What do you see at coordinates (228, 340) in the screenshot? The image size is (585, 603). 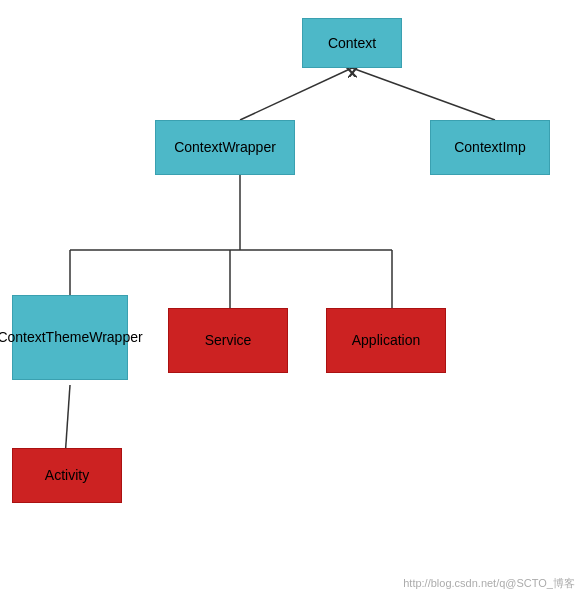 I see `node-service: Service` at bounding box center [228, 340].